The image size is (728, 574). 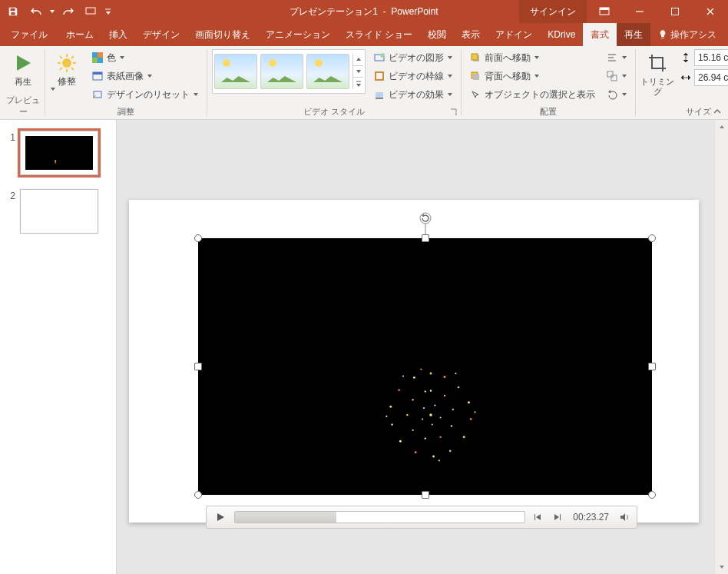 I want to click on resize-handle-nw, so click(x=198, y=238).